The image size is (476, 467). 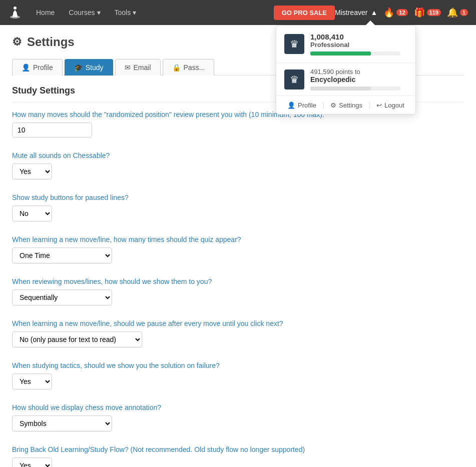 What do you see at coordinates (294, 80) in the screenshot?
I see `next-rank-avatar: ♛` at bounding box center [294, 80].